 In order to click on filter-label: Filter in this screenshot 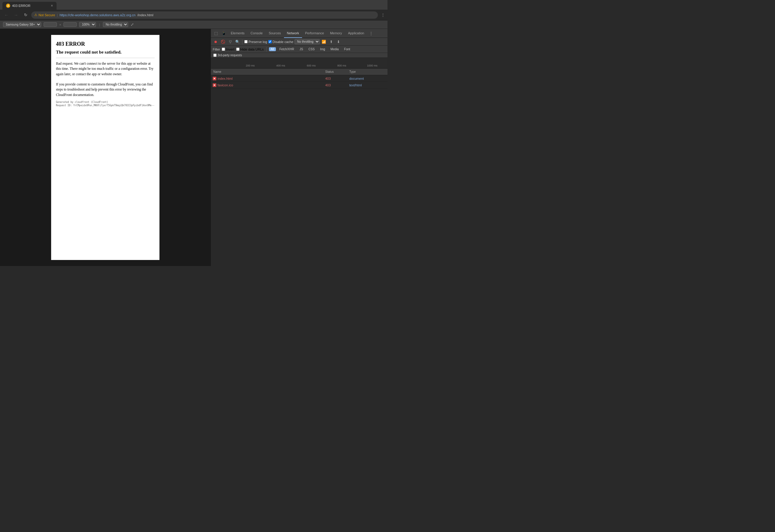, I will do `click(216, 49)`.